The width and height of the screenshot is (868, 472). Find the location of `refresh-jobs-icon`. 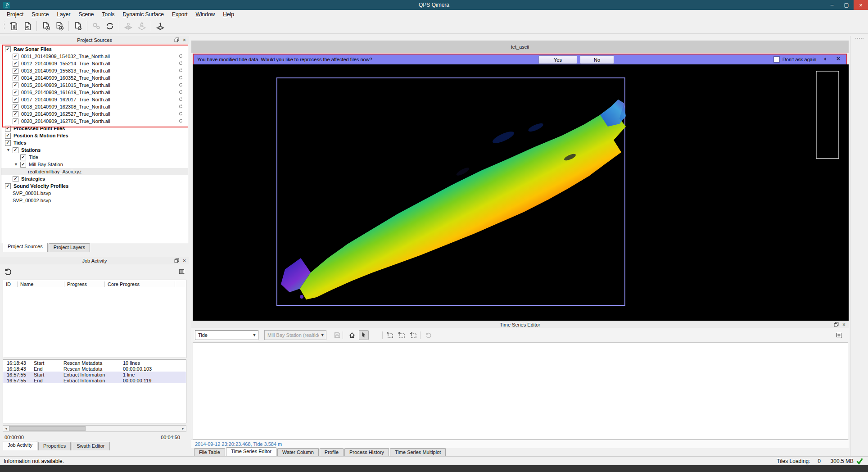

refresh-jobs-icon is located at coordinates (8, 272).